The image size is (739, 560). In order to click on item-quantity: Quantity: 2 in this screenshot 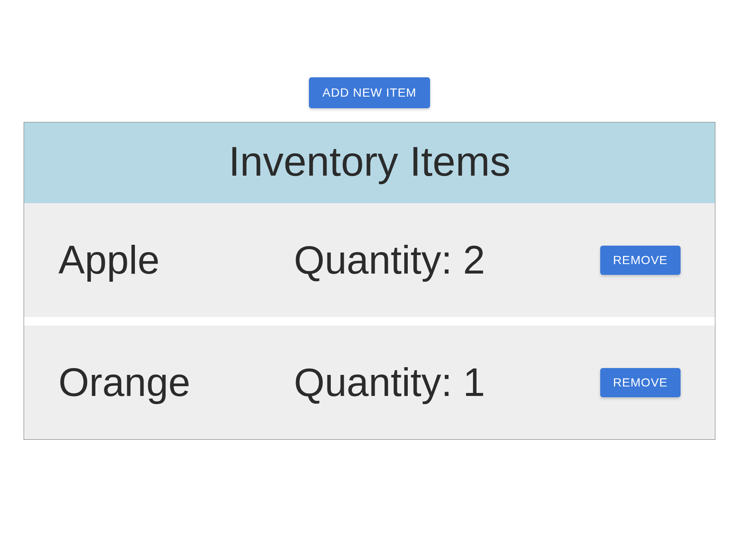, I will do `click(447, 260)`.